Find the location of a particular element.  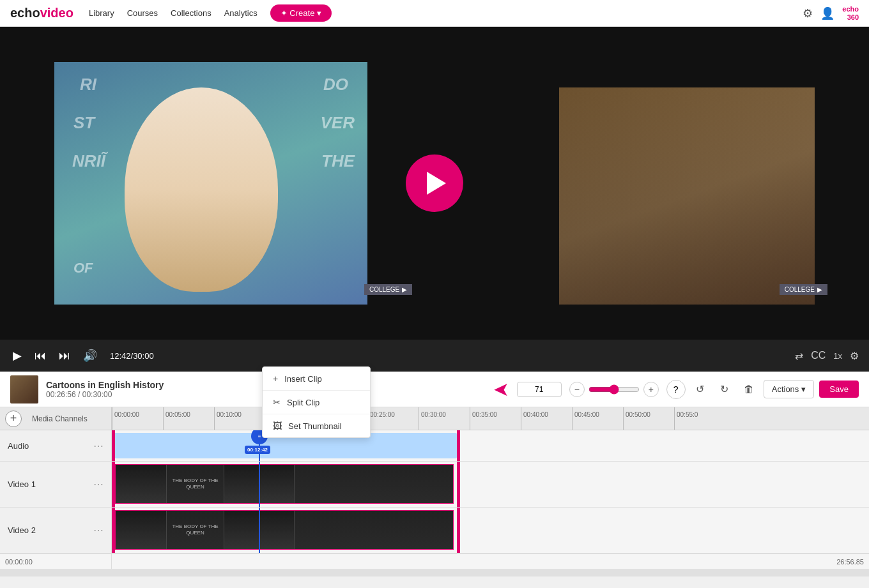

split-clip-label: Split Clip is located at coordinates (303, 402).